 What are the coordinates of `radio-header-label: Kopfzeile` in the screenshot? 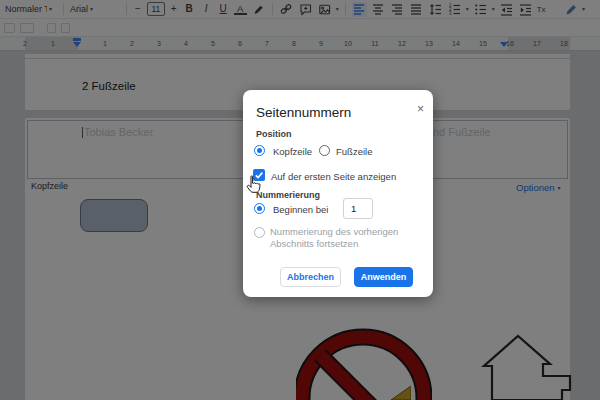 It's located at (292, 152).